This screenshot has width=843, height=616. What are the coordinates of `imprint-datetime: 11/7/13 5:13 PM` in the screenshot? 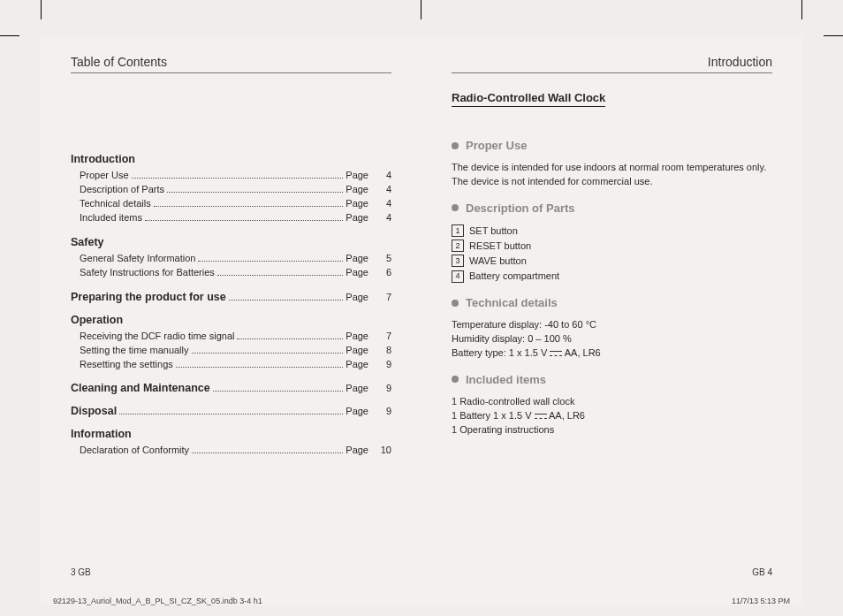 It's located at (761, 601).